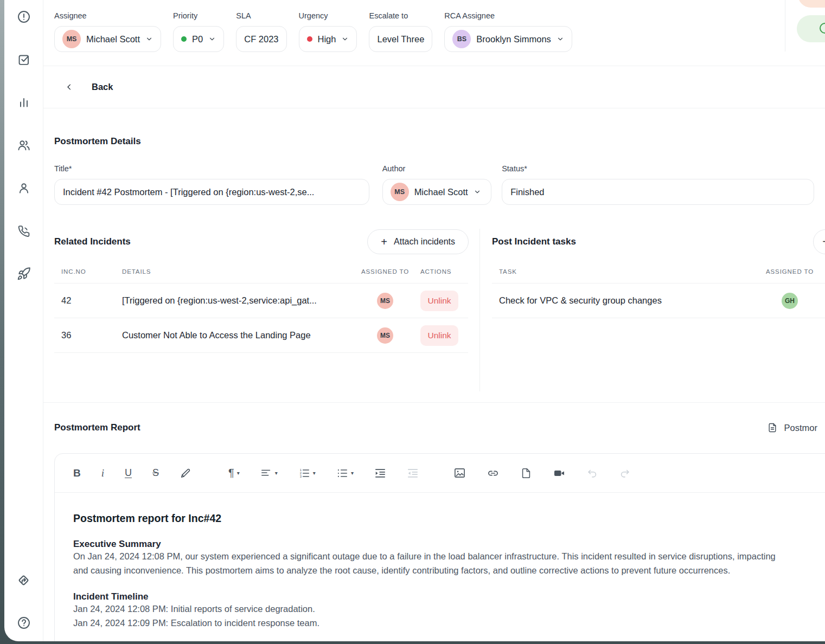  I want to click on sidebar-item-users, so click(24, 188).